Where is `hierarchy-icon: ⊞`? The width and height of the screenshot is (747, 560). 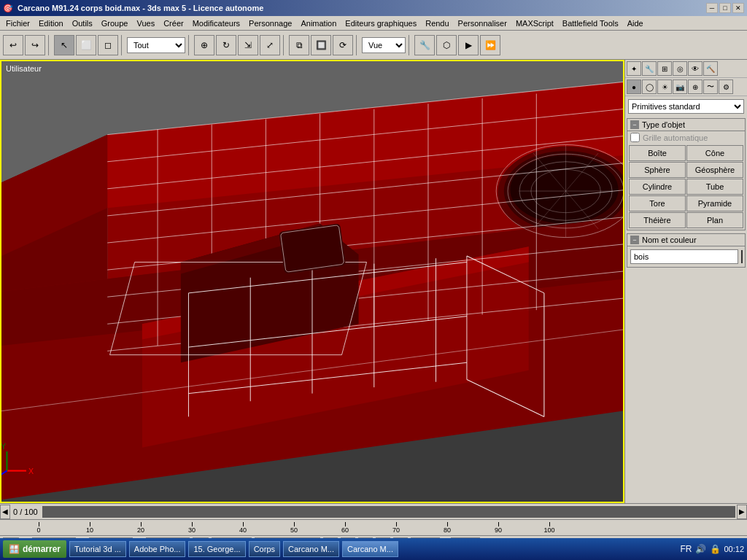 hierarchy-icon: ⊞ is located at coordinates (665, 69).